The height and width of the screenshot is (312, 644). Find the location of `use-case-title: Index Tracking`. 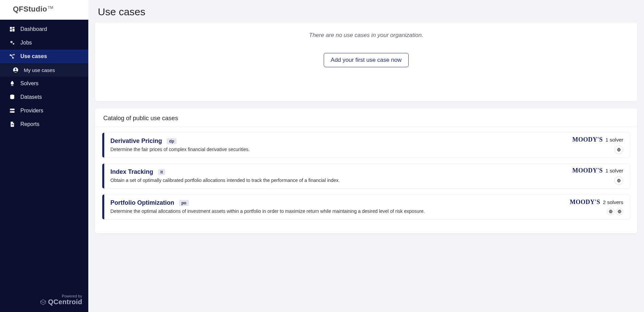

use-case-title: Index Tracking is located at coordinates (132, 172).